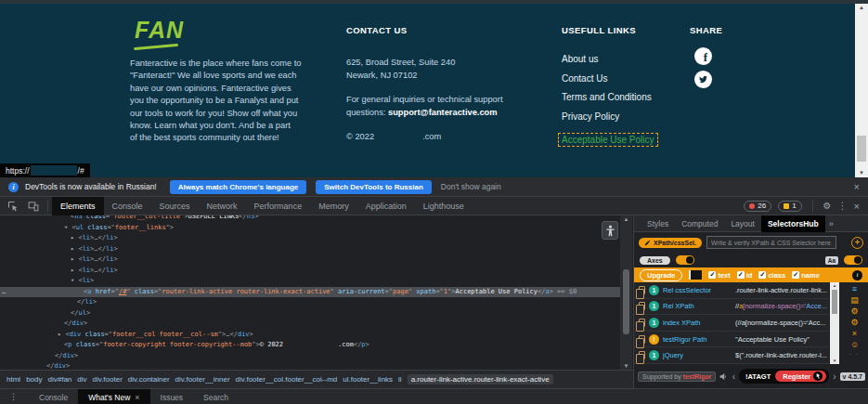 The width and height of the screenshot is (868, 404). Describe the element at coordinates (835, 302) in the screenshot. I see `list-scrollbar-thumb` at that location.